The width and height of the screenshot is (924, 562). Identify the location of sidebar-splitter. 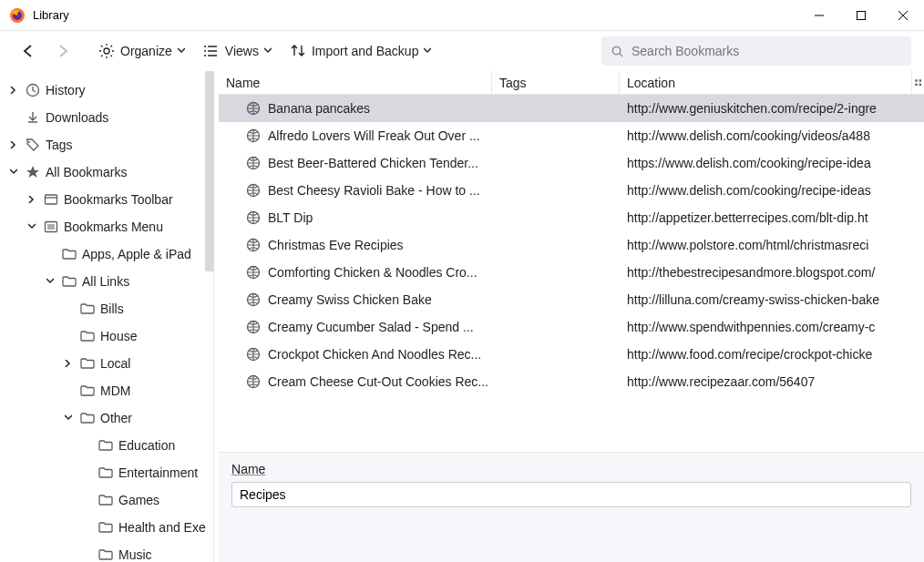
(216, 317).